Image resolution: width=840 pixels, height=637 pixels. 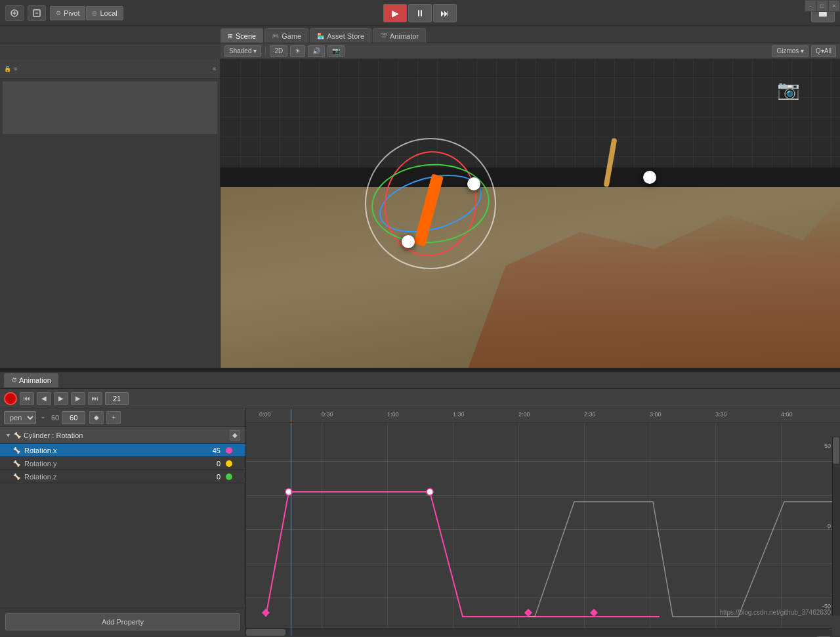 What do you see at coordinates (235, 435) in the screenshot?
I see `track-key-btn: ◆` at bounding box center [235, 435].